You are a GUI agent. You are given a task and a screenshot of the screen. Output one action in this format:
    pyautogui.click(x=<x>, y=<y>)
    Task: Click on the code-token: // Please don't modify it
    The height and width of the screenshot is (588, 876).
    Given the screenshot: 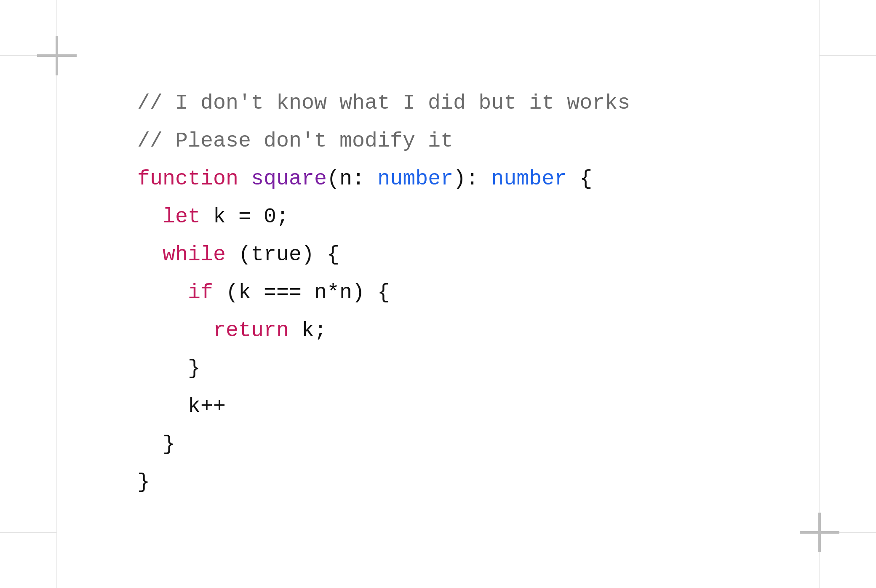 What is the action you would take?
    pyautogui.click(x=295, y=141)
    